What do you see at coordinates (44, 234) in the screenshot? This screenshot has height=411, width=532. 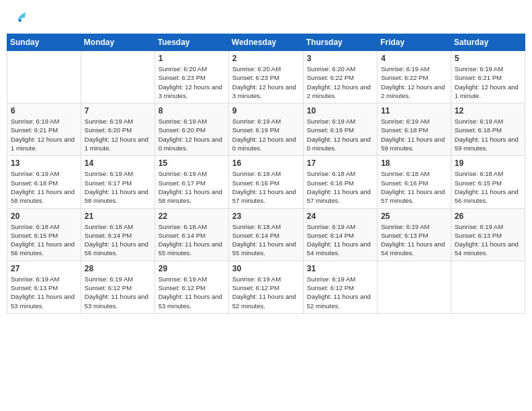 I see `calendar-cell: 20Sunrise: 6:18 AM Sunset: 6:15 PM Dayli…` at bounding box center [44, 234].